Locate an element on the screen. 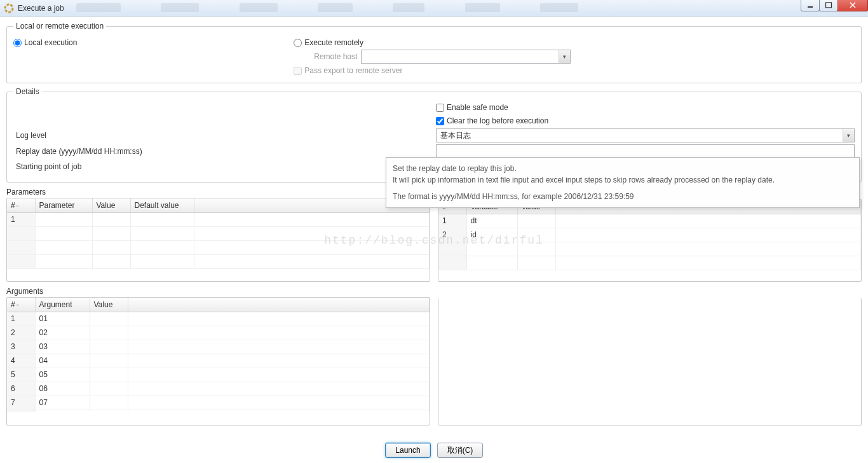 This screenshot has width=868, height=463. table-row: 303 is located at coordinates (219, 347).